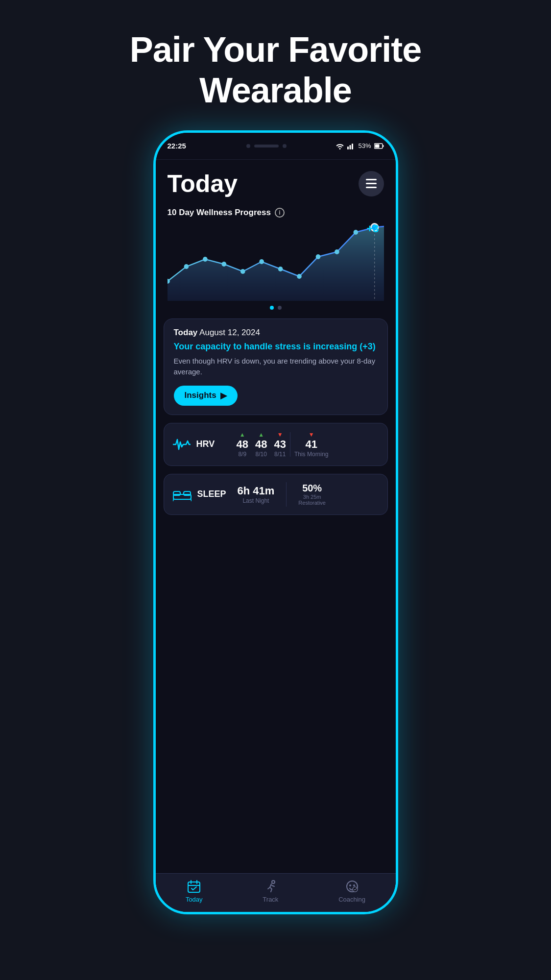 This screenshot has height=980, width=551. Describe the element at coordinates (276, 70) in the screenshot. I see `page-title: Pair Your FavoriteWearable` at that location.